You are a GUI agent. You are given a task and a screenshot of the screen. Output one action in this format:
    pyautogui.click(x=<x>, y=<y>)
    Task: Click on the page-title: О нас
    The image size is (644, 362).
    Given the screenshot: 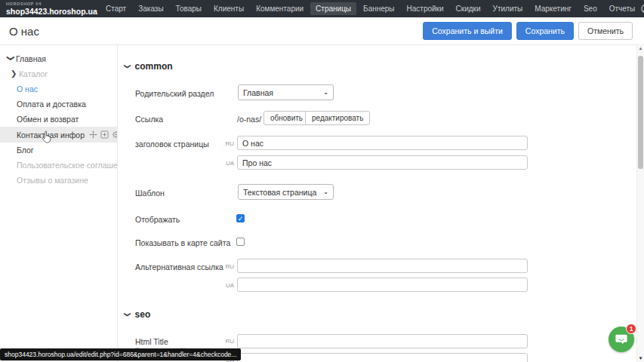 What is the action you would take?
    pyautogui.click(x=24, y=32)
    